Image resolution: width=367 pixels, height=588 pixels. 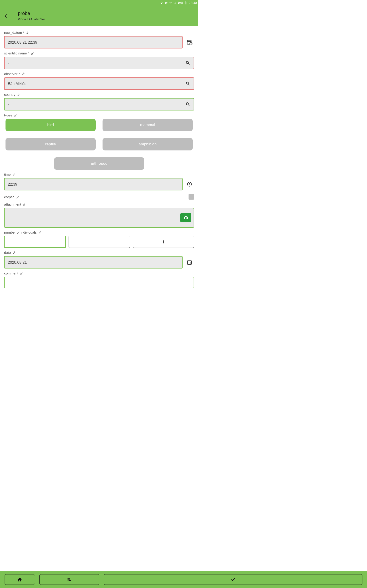 What do you see at coordinates (171, 3) in the screenshot?
I see `wifi-icon` at bounding box center [171, 3].